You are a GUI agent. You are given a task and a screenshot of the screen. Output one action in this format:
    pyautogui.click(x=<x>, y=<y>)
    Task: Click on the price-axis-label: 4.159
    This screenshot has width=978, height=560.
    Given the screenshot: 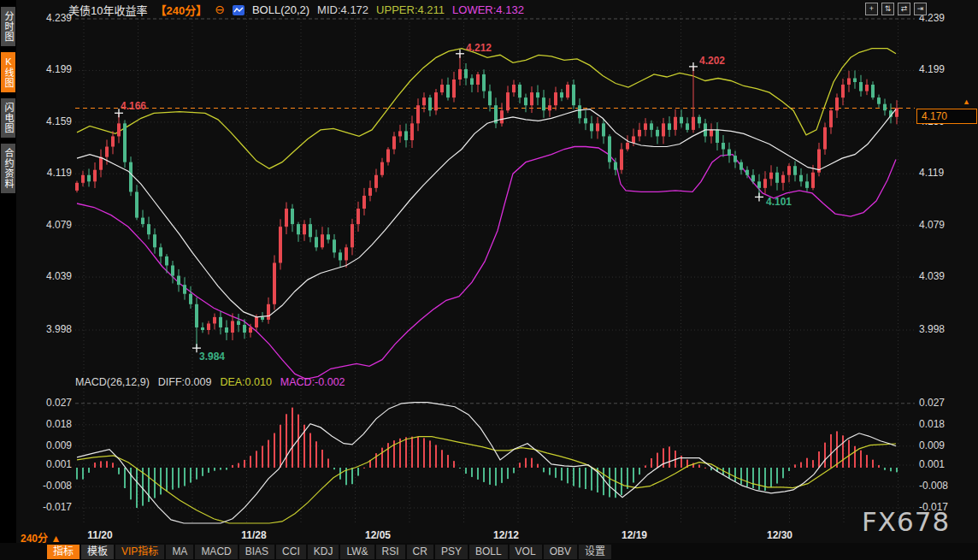 What is the action you would take?
    pyautogui.click(x=53, y=121)
    